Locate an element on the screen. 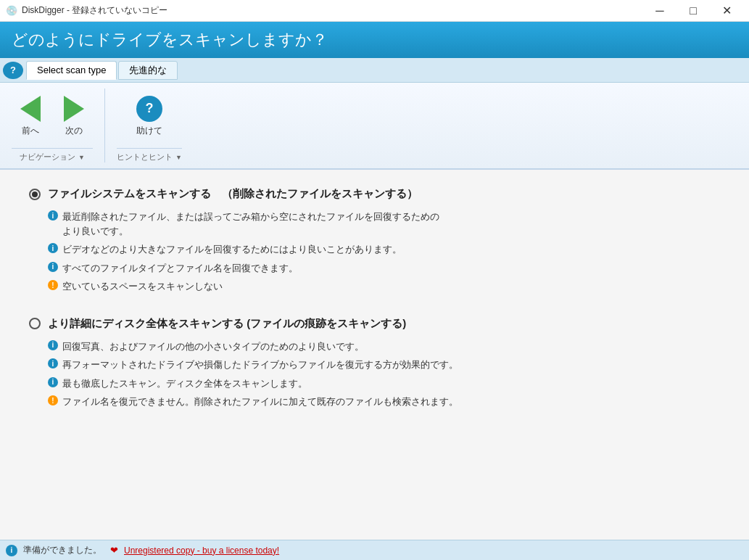 The height and width of the screenshot is (560, 749). detail-item: i ビデオなどのより大きなファイルを回復するためにはより良いことがあります。 is located at coordinates (384, 250).